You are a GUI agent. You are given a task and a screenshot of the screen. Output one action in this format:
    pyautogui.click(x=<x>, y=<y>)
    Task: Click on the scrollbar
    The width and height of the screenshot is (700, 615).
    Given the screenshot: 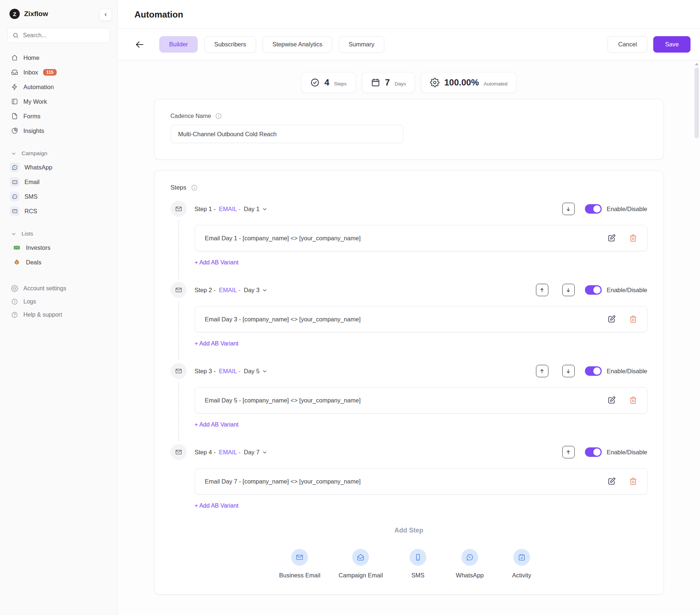 What is the action you would take?
    pyautogui.click(x=697, y=337)
    